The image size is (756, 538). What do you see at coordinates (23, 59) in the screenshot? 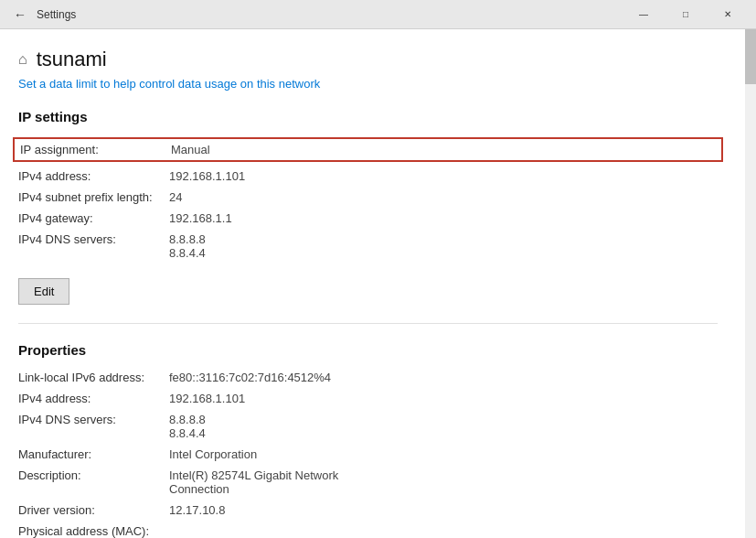
I see `home-icon: ⌂` at bounding box center [23, 59].